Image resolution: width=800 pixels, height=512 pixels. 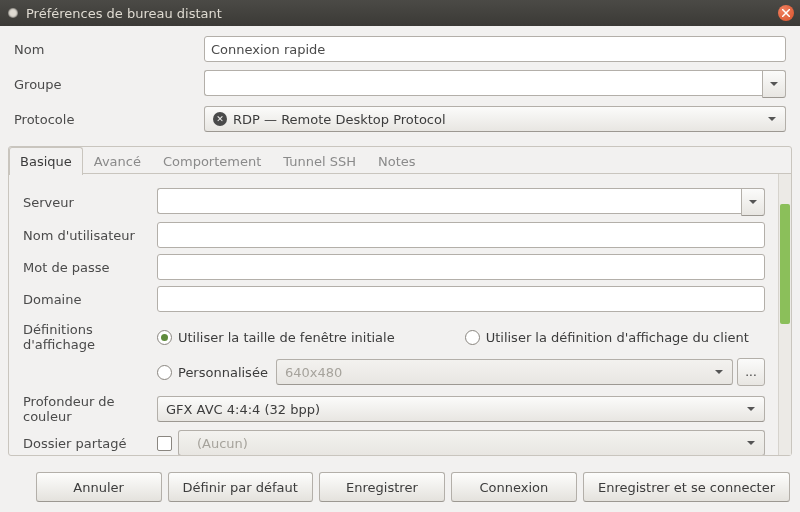 What do you see at coordinates (286, 338) in the screenshot?
I see `resolution-radio-initial-label: Utiliser la taille de fenêtre initiale` at bounding box center [286, 338].